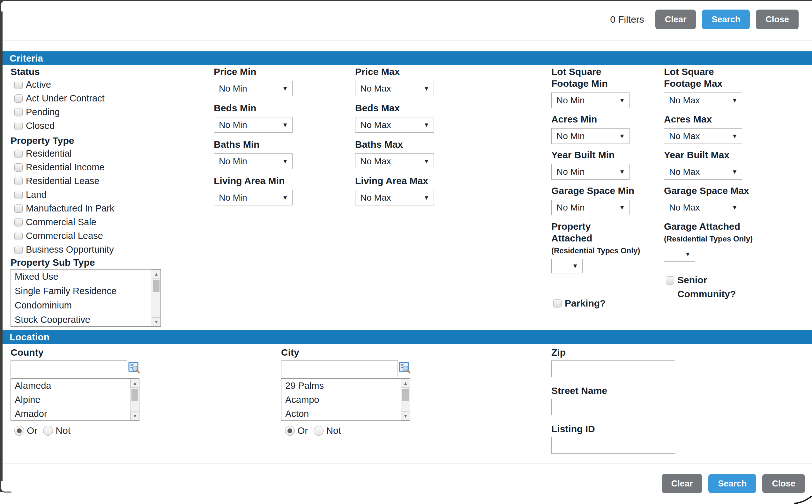  I want to click on property-attached-label: Property Attached, so click(583, 232).